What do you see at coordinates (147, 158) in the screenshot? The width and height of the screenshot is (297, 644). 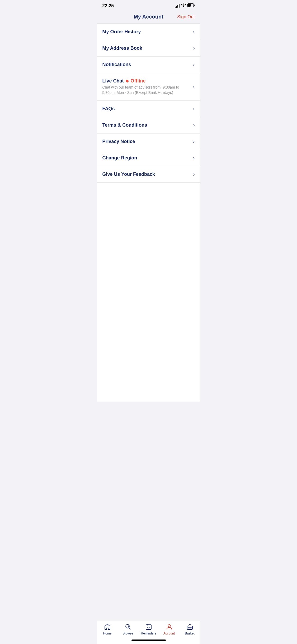 I see `menu-item-label-change-region: Change Region` at bounding box center [147, 158].